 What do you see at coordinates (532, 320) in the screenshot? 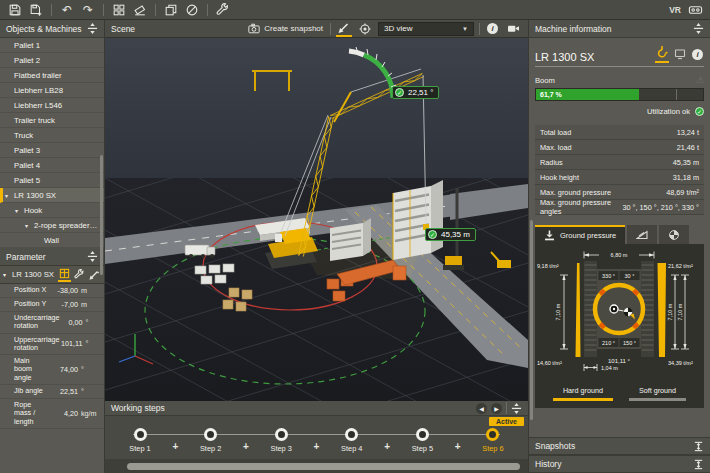
I see `machine-info-scrollbar` at bounding box center [532, 320].